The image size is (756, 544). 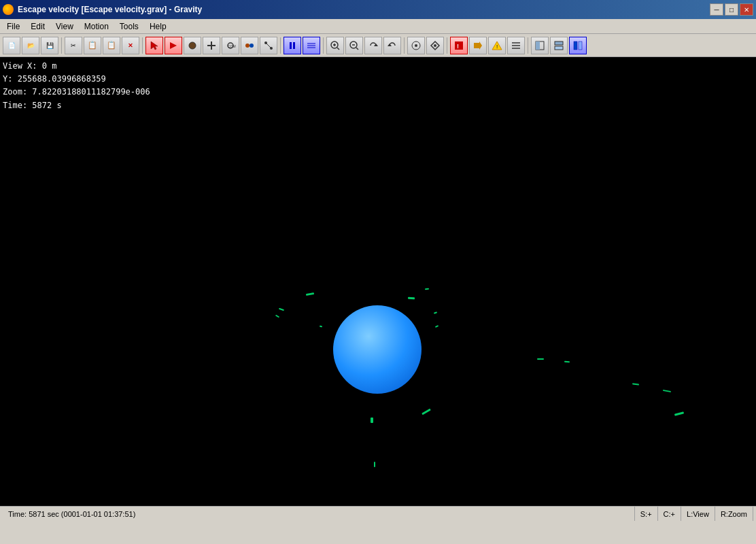 I want to click on list-button, so click(x=516, y=46).